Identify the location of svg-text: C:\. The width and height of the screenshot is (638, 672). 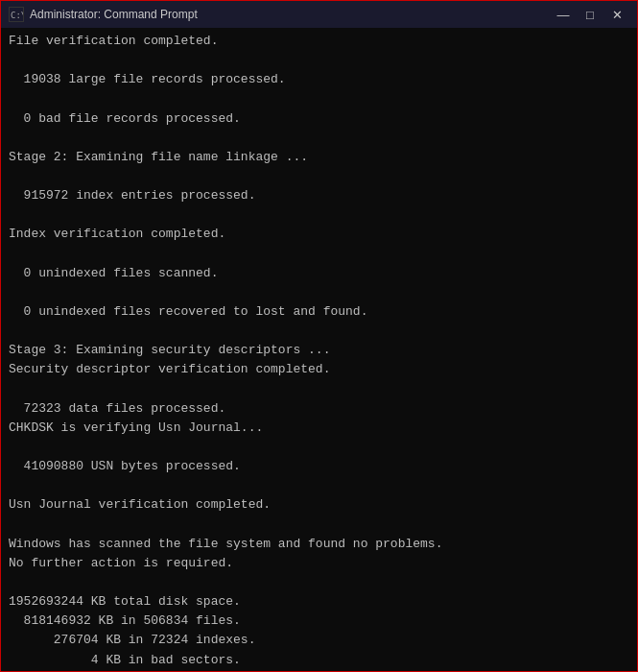
(17, 15).